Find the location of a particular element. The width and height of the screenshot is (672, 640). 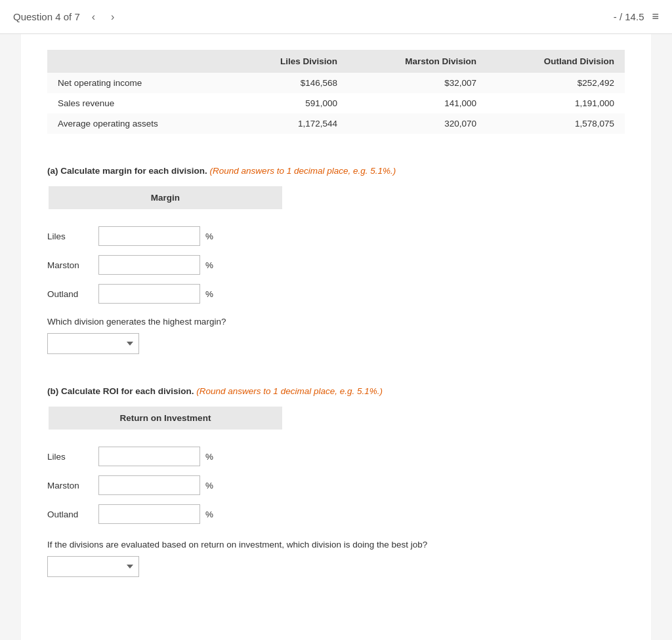

margin-liles-label: Liles is located at coordinates (70, 236).